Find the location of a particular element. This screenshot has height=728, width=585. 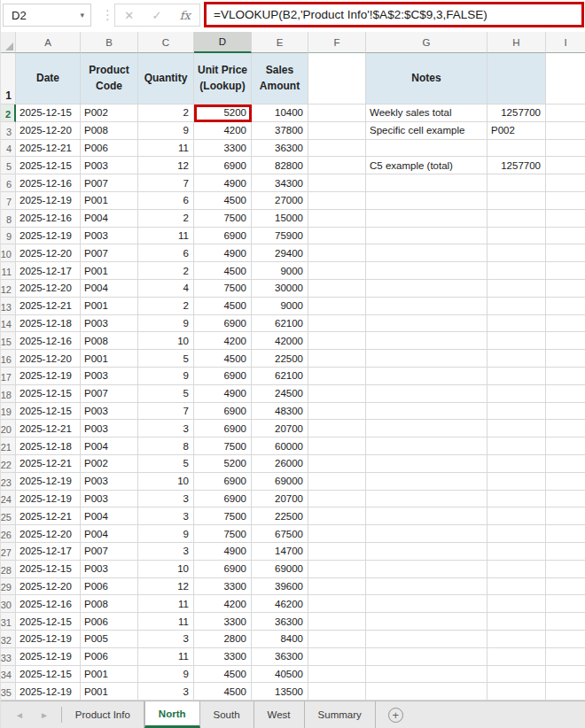

cell-F10 is located at coordinates (337, 253).